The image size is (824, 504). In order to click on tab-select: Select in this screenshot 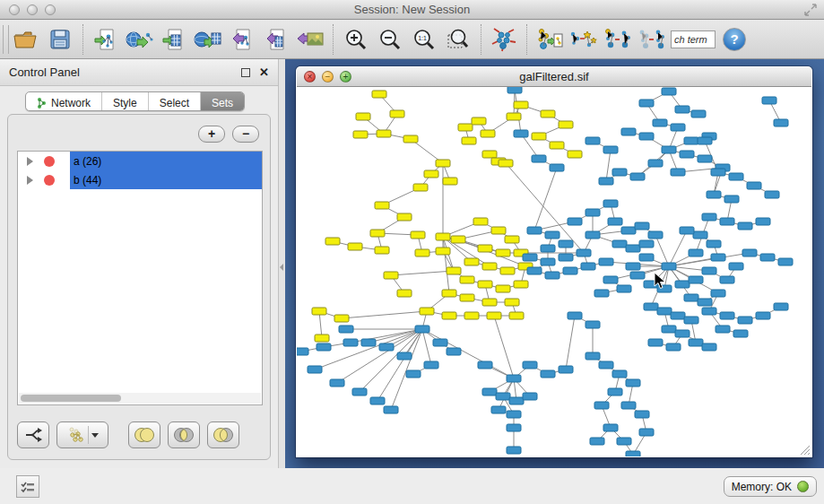, I will do `click(175, 101)`.